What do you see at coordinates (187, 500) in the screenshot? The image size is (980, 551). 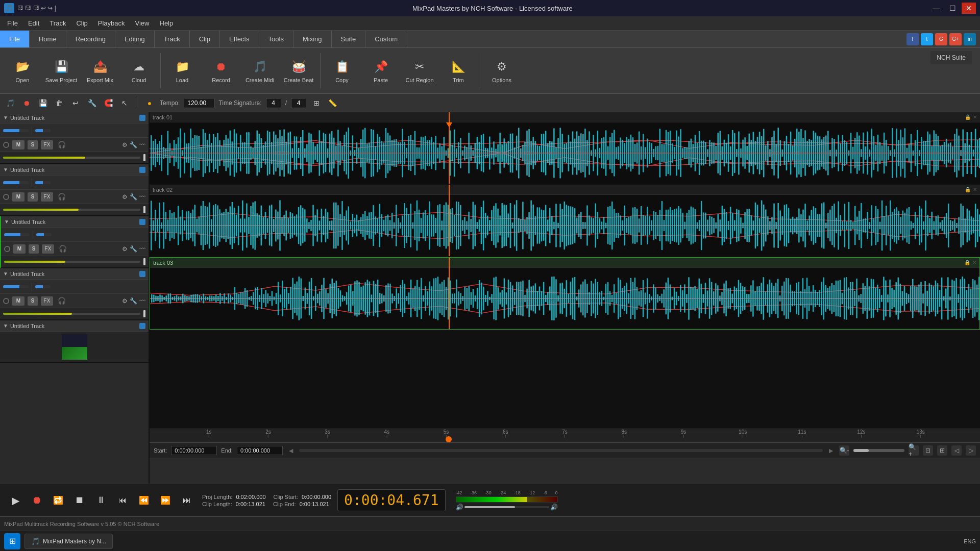 I see `go-end-button: ⏭` at bounding box center [187, 500].